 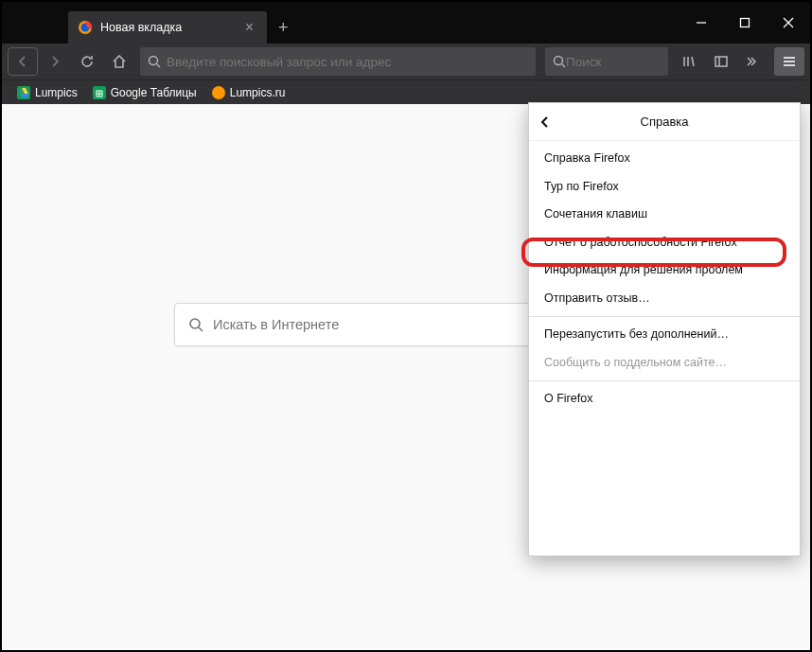 I want to click on url-bar, so click(x=338, y=62).